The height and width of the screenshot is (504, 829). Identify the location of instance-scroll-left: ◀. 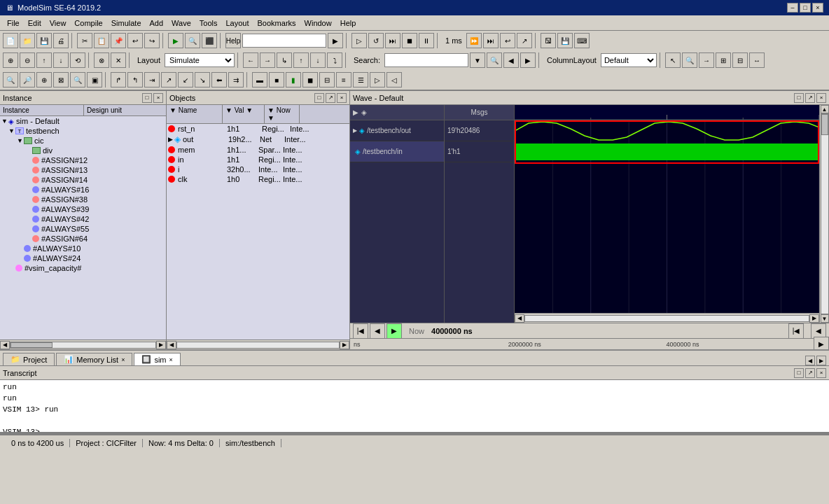
(5, 345).